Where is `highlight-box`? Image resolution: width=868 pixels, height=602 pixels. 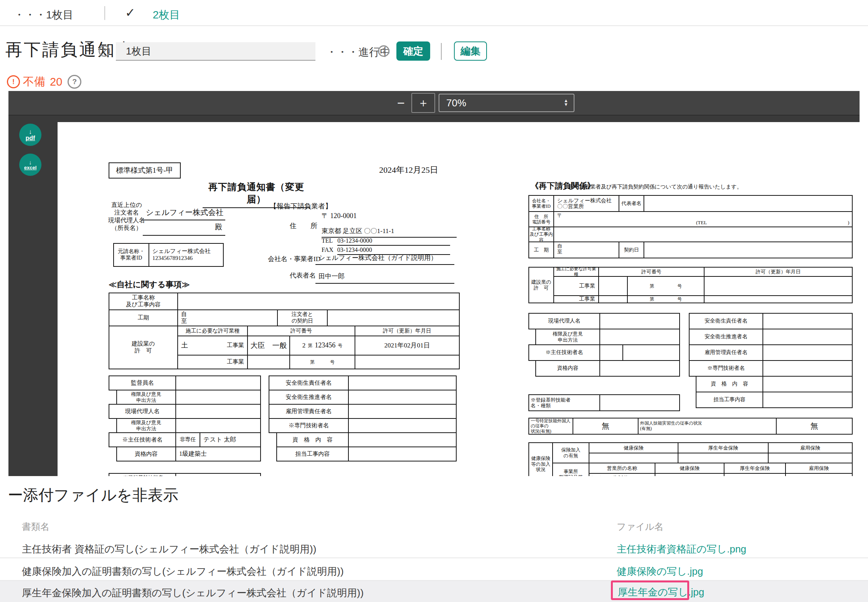 highlight-box is located at coordinates (650, 590).